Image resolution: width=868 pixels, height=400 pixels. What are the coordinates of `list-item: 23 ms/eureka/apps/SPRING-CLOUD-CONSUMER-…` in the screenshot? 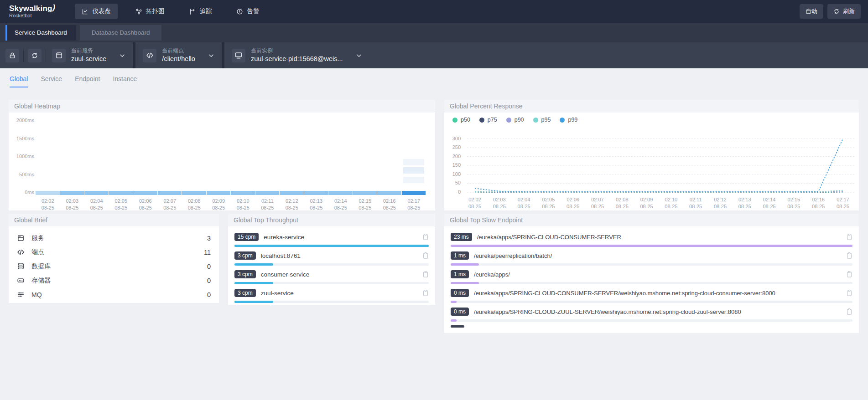 It's located at (651, 240).